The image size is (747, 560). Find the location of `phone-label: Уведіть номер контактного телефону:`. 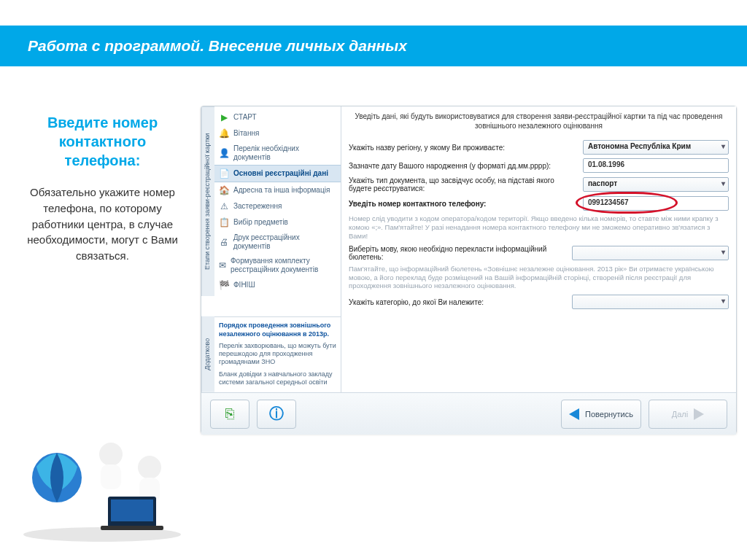

phone-label: Уведіть номер контактного телефону: is located at coordinates (462, 204).